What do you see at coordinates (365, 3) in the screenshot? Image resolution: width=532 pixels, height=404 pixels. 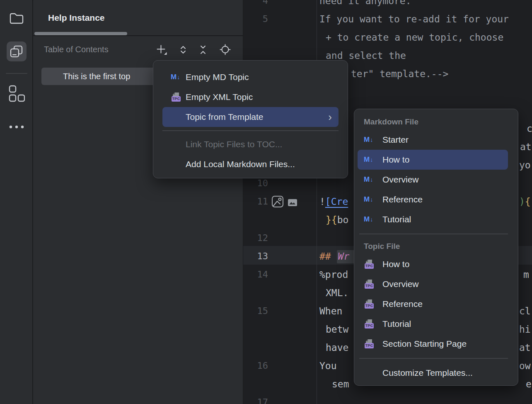 I see `code-fragment: need it anymore.` at bounding box center [365, 3].